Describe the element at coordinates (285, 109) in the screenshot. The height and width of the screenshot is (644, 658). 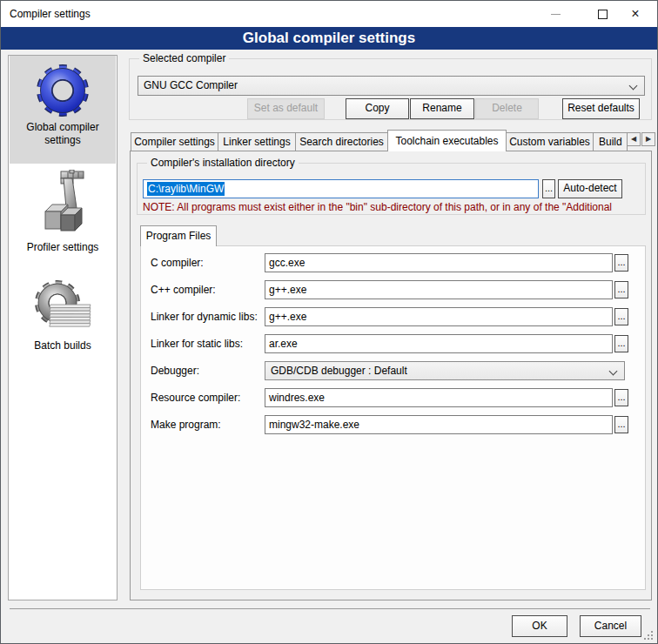
I see `set-as-default-button: Set as default` at that location.